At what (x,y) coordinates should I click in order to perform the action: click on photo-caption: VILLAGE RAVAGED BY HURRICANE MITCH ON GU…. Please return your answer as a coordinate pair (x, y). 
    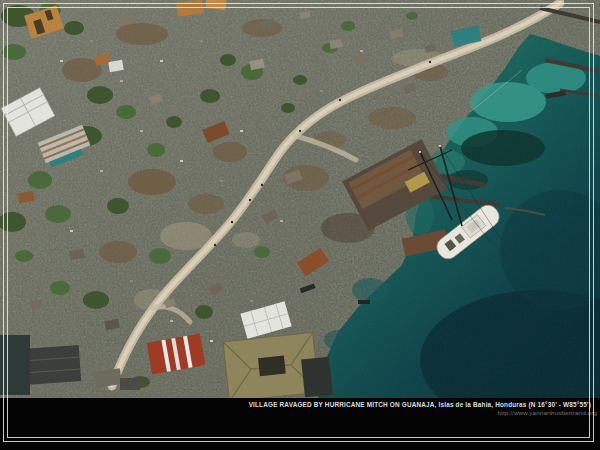
    Looking at the image, I should click on (420, 404).